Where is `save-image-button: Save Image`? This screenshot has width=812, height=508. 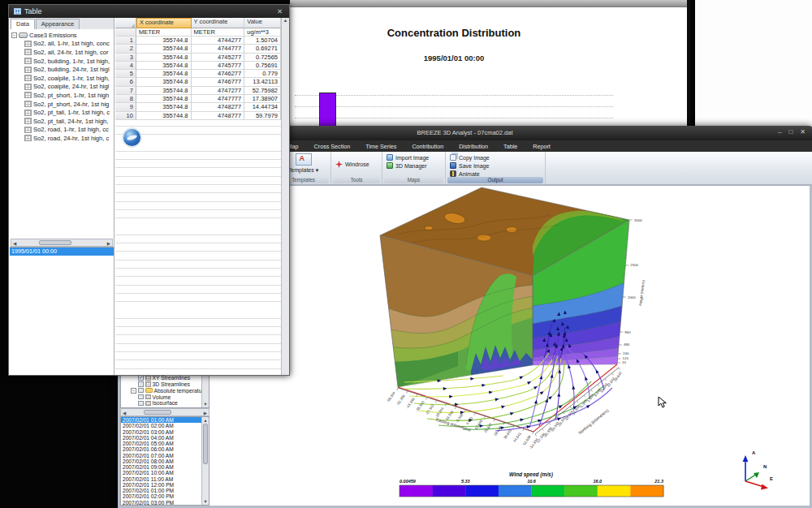
save-image-button: Save Image is located at coordinates (495, 166).